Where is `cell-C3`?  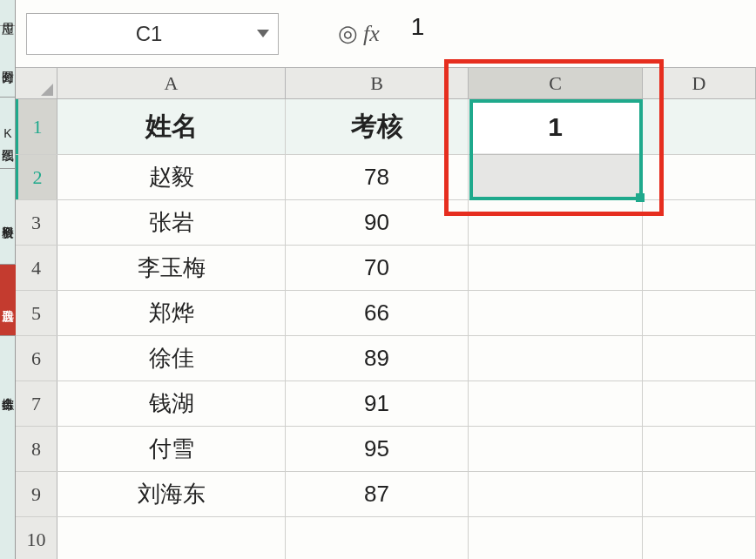 cell-C3 is located at coordinates (556, 223).